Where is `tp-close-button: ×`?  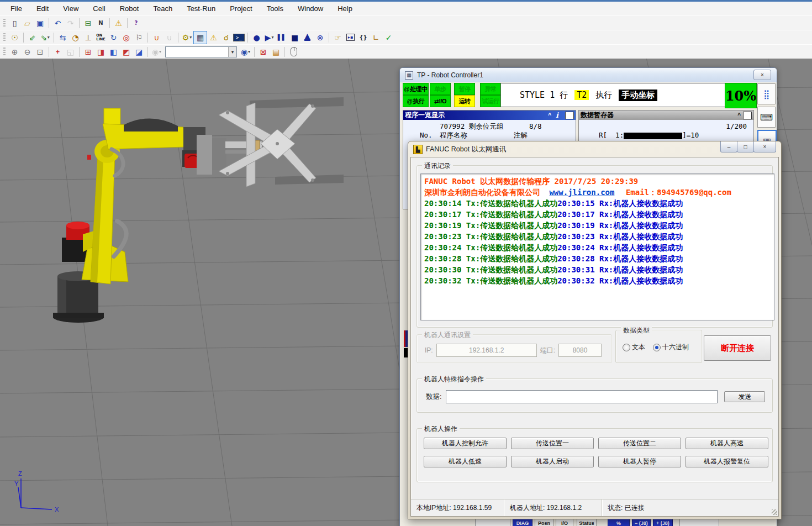
tp-close-button: × is located at coordinates (762, 75).